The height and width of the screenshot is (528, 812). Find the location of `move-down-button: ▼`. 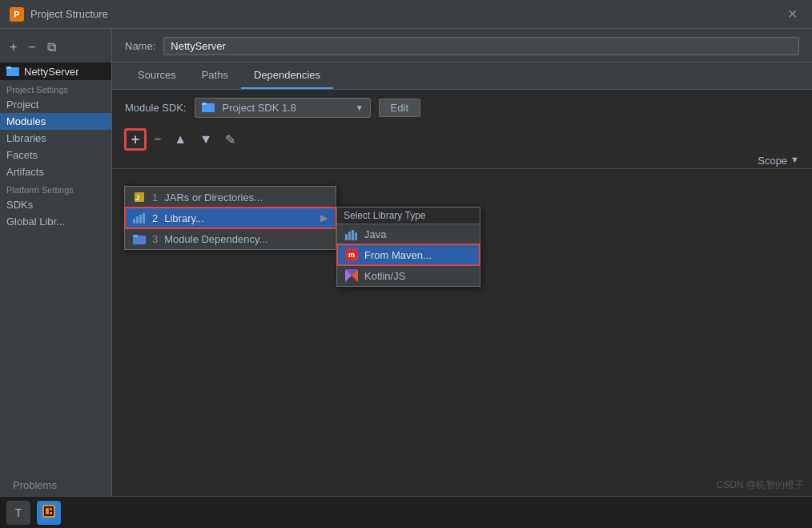

move-down-button: ▼ is located at coordinates (206, 139).